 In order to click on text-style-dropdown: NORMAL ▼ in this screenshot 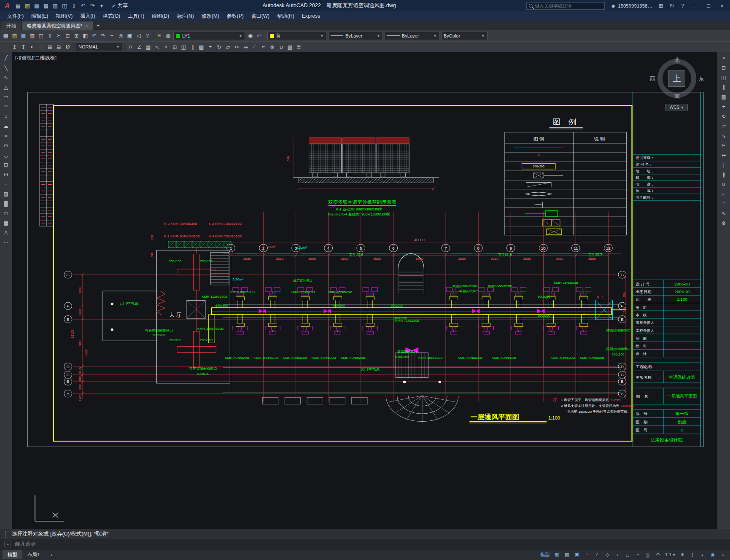, I will do `click(99, 47)`.